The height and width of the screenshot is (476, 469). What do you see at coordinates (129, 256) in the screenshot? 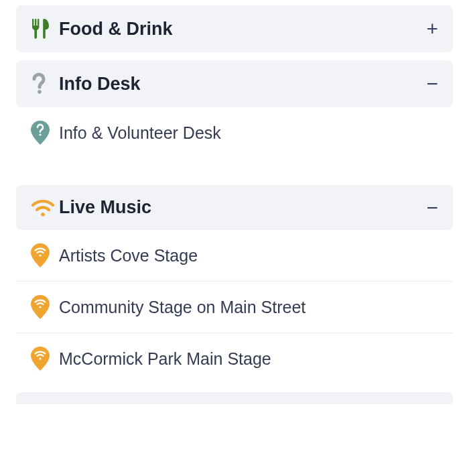
I see `list-item-label: Artists Cove Stage` at bounding box center [129, 256].